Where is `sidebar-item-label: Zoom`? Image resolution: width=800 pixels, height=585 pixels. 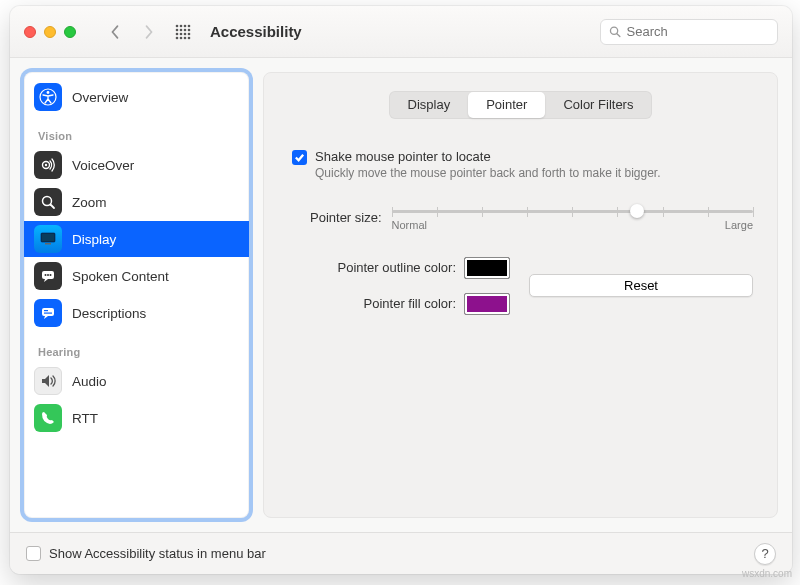 sidebar-item-label: Zoom is located at coordinates (90, 202).